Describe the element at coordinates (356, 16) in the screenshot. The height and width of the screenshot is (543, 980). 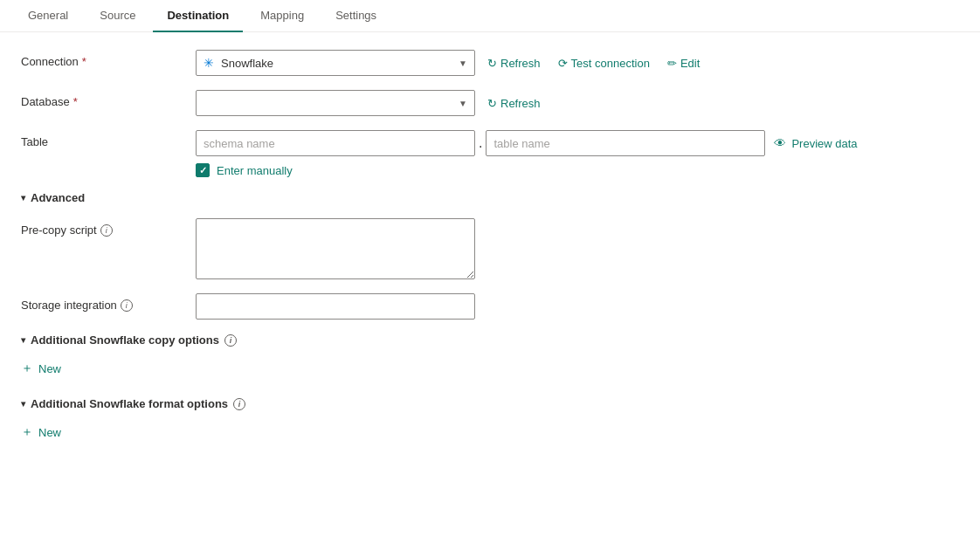
I see `tab-settings: Settings` at that location.